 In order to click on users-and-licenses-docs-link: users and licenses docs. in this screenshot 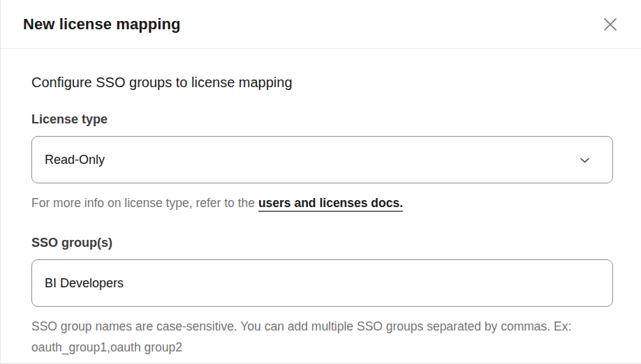, I will do `click(331, 204)`.